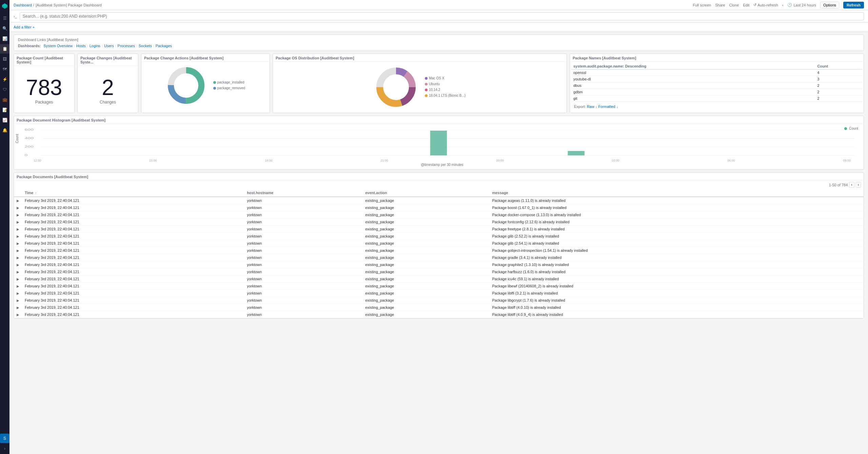 The width and height of the screenshot is (868, 454). I want to click on link-packages: Packages, so click(164, 46).